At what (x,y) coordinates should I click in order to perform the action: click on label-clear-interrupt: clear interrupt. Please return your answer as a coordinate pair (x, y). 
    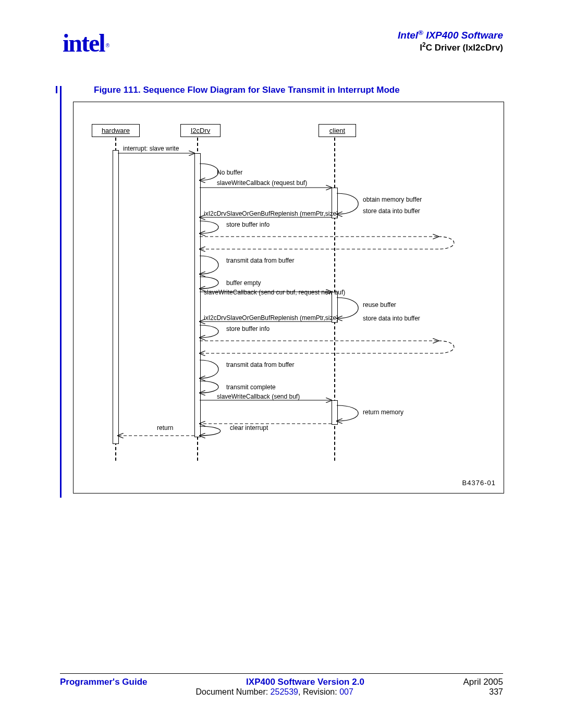
    Looking at the image, I should click on (249, 428).